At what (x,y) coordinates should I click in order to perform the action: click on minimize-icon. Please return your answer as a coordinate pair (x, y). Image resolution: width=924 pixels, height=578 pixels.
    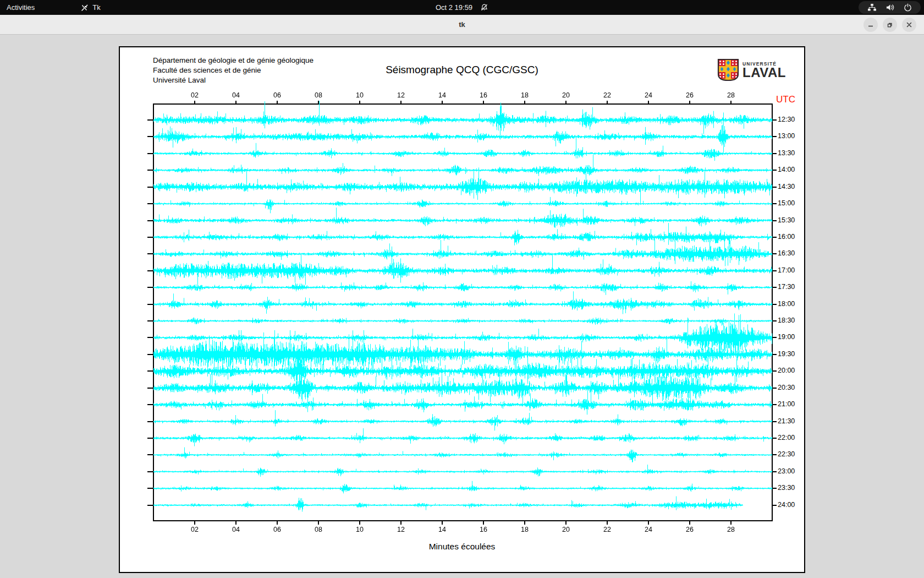
    Looking at the image, I should click on (871, 25).